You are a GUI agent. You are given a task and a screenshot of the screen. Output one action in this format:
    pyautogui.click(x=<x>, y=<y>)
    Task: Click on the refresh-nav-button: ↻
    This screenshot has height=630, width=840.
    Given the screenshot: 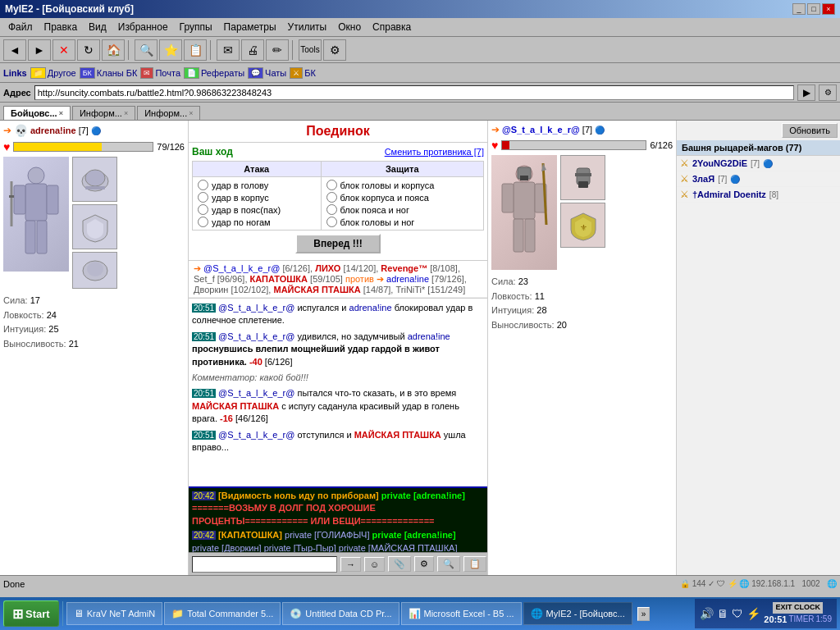 What is the action you would take?
    pyautogui.click(x=89, y=50)
    